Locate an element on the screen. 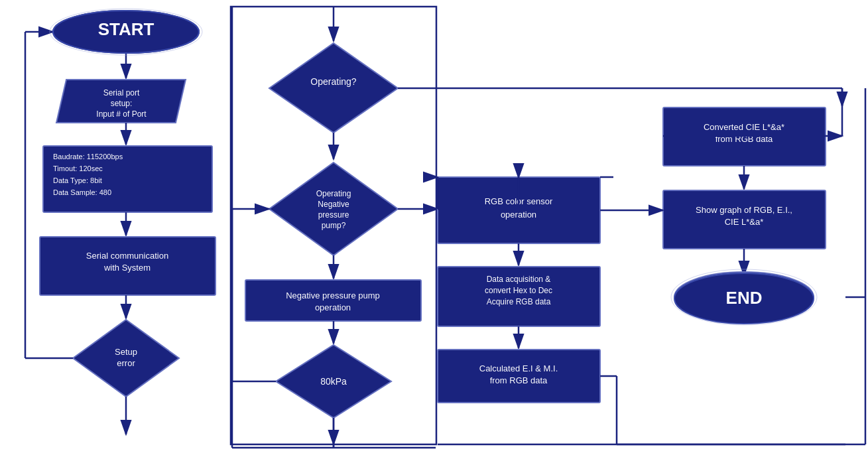  svg-text: error is located at coordinates (126, 363).